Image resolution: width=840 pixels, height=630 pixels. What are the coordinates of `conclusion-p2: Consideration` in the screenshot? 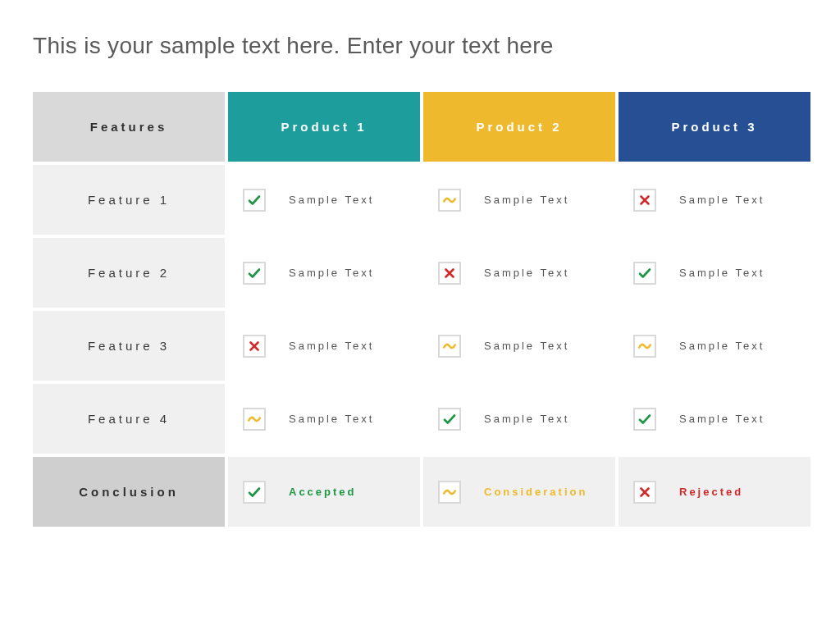 It's located at (519, 492).